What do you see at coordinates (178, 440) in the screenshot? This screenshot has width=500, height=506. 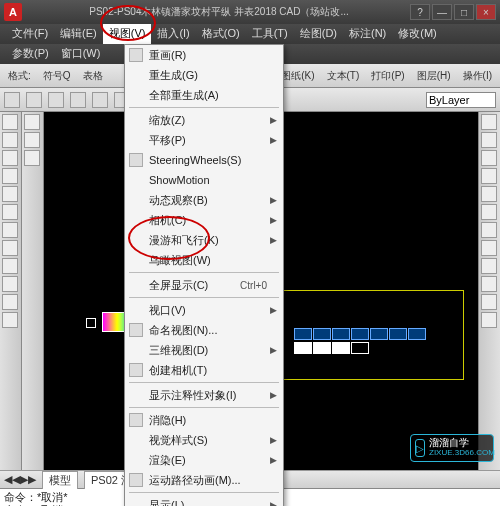 I see `menu-item-label: 视觉样式(S)` at bounding box center [178, 440].